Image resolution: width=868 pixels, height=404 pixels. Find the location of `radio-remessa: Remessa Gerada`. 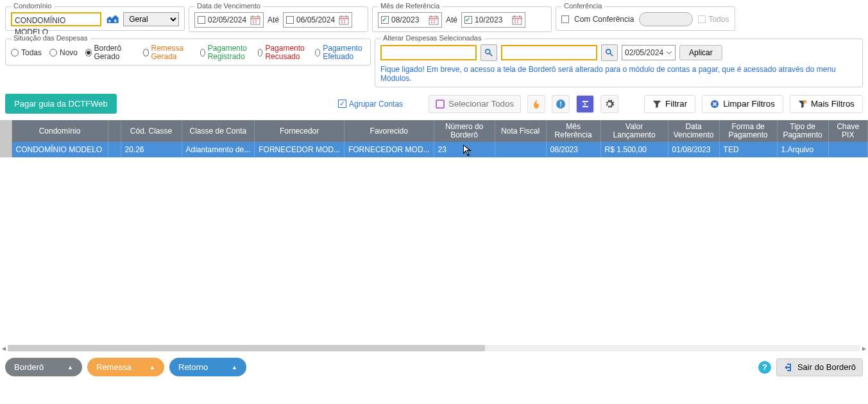

radio-remessa: Remessa Gerada is located at coordinates (168, 53).